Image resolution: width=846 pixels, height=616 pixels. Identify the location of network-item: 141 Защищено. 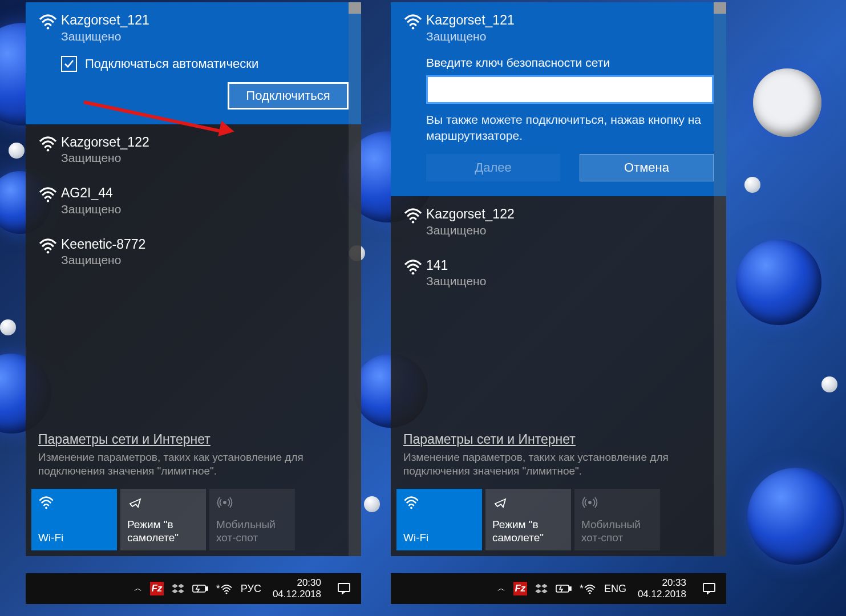
(558, 273).